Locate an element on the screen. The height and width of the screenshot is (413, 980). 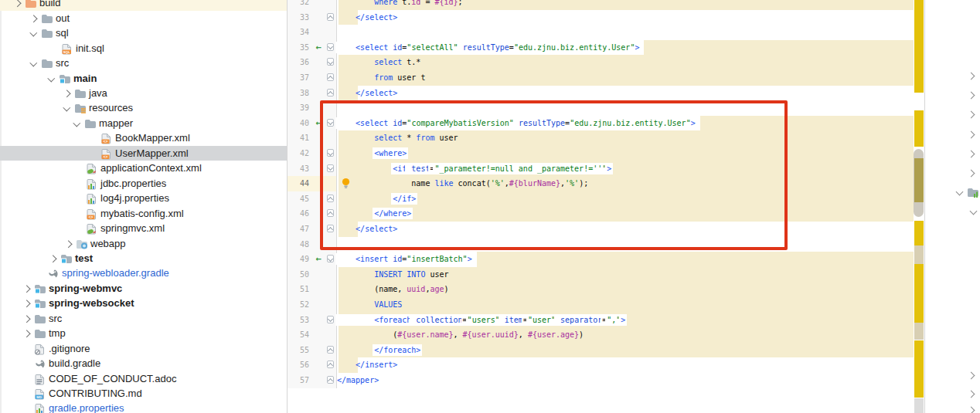
code-text: VALUES is located at coordinates (625, 305).